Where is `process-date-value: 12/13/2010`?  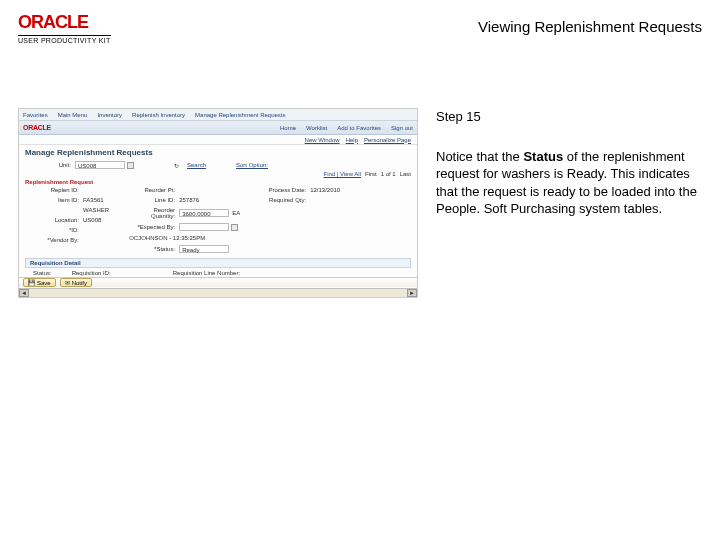 process-date-value: 12/13/2010 is located at coordinates (325, 190).